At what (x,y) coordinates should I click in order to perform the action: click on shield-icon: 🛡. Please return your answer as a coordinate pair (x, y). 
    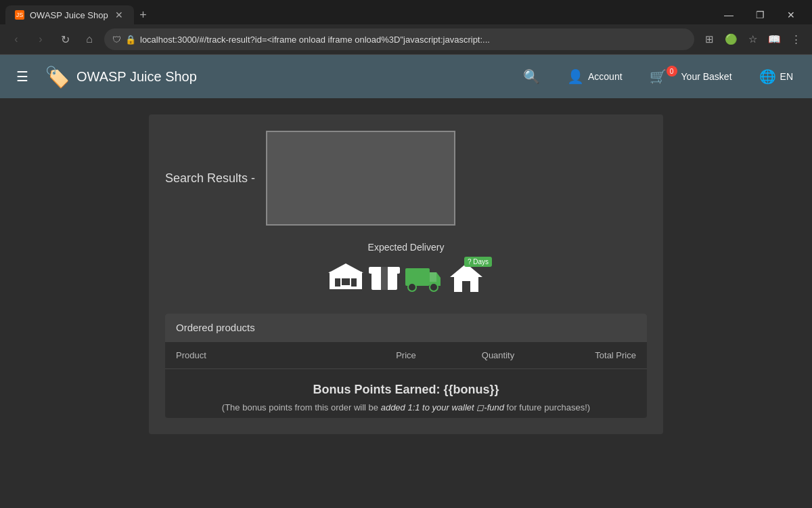
    Looking at the image, I should click on (116, 39).